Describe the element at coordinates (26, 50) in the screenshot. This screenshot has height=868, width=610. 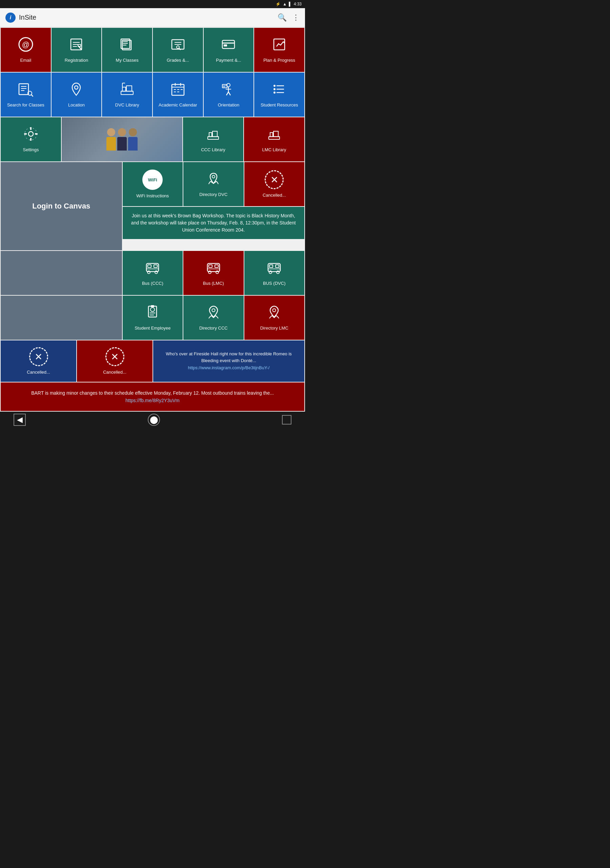
I see `tile-email: @ Email` at that location.